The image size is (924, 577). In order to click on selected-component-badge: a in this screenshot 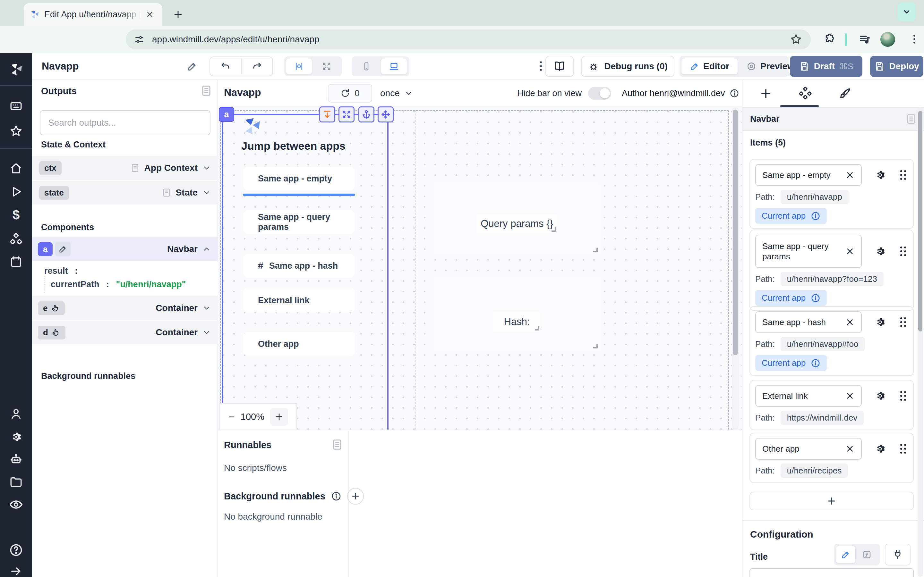, I will do `click(226, 114)`.